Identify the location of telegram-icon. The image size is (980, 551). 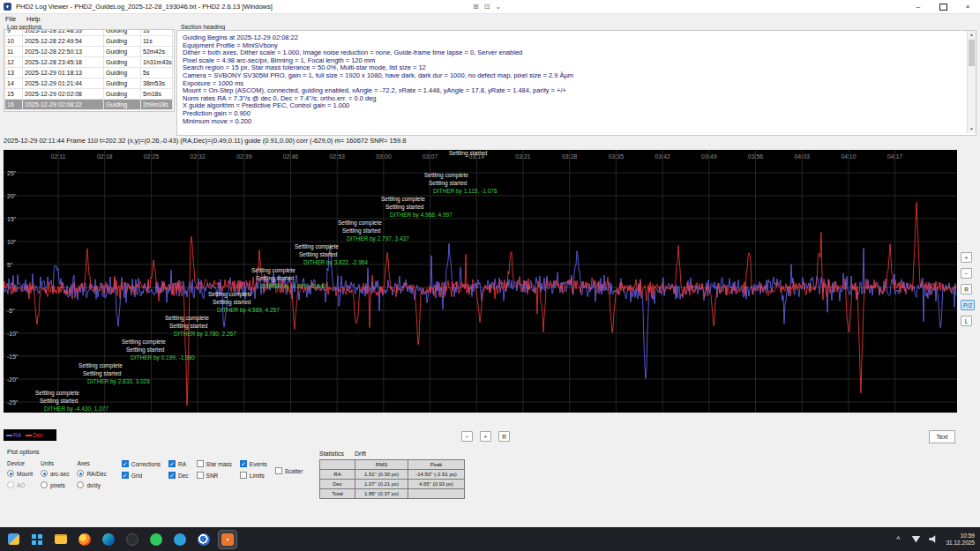
(180, 540).